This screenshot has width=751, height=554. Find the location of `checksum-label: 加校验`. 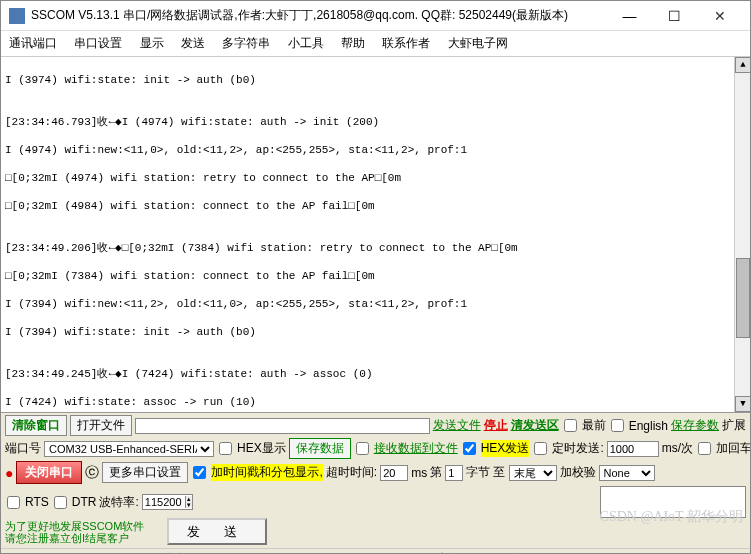

checksum-label: 加校验 is located at coordinates (578, 472).